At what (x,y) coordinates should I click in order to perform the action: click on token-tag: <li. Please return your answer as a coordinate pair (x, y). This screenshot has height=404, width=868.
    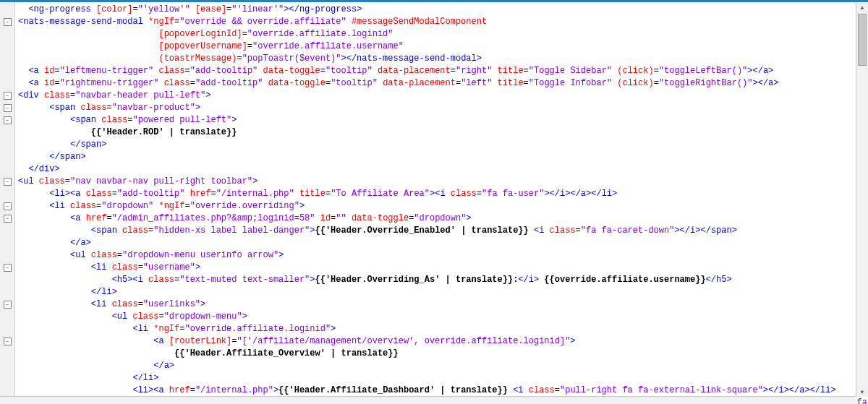
    Looking at the image, I should click on (140, 329).